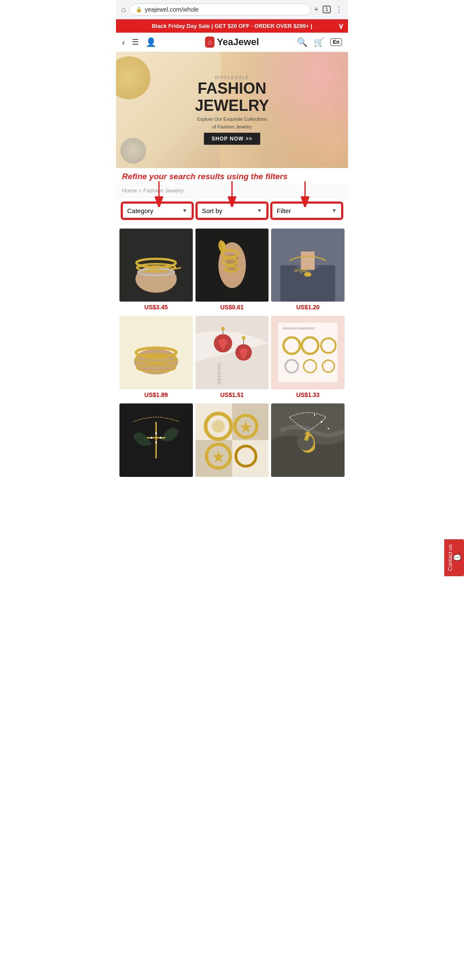 The height and width of the screenshot is (980, 464). I want to click on product-image-6: FASHION EARRINGS, so click(308, 352).